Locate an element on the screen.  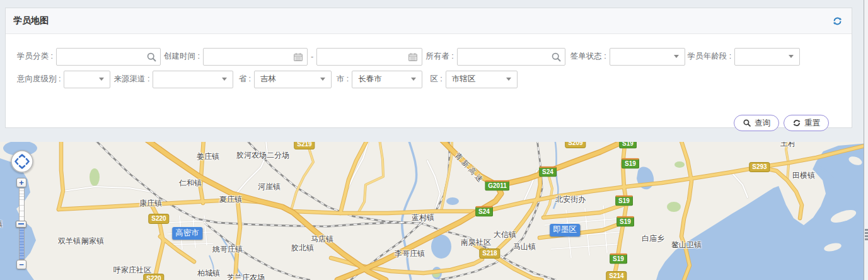
province-label: 省 : is located at coordinates (245, 79).